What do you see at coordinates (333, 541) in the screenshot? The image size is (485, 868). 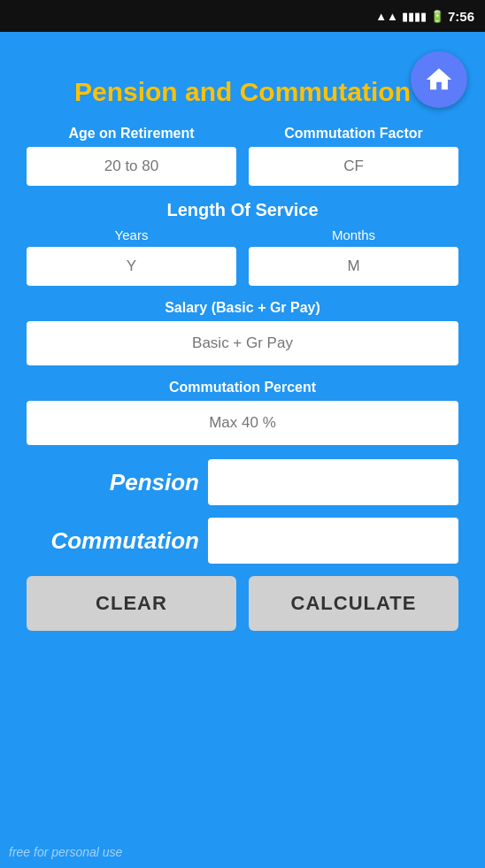 I see `commutation-result` at bounding box center [333, 541].